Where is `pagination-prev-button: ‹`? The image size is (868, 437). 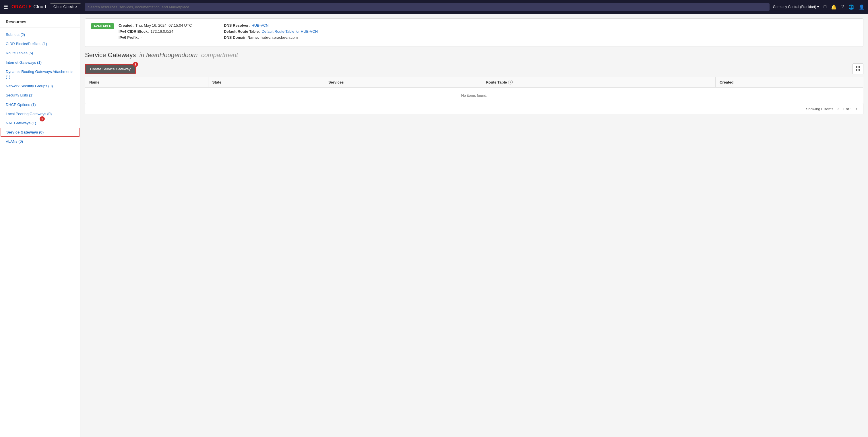 pagination-prev-button: ‹ is located at coordinates (838, 108).